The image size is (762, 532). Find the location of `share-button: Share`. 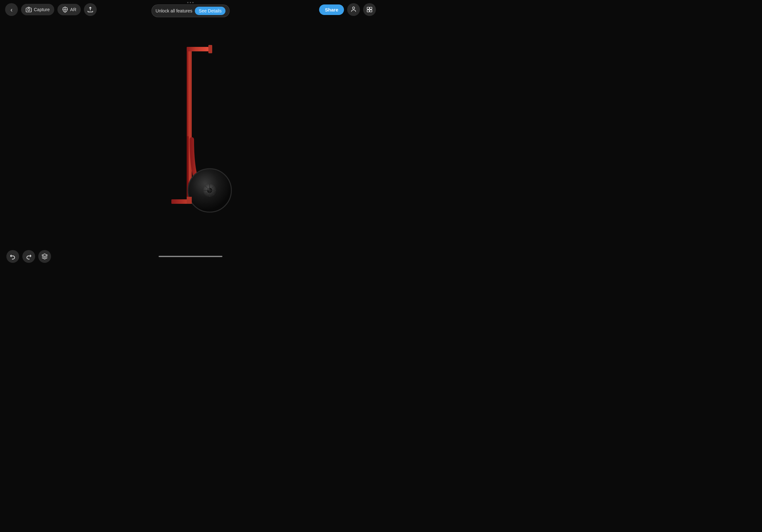

share-button: Share is located at coordinates (331, 10).